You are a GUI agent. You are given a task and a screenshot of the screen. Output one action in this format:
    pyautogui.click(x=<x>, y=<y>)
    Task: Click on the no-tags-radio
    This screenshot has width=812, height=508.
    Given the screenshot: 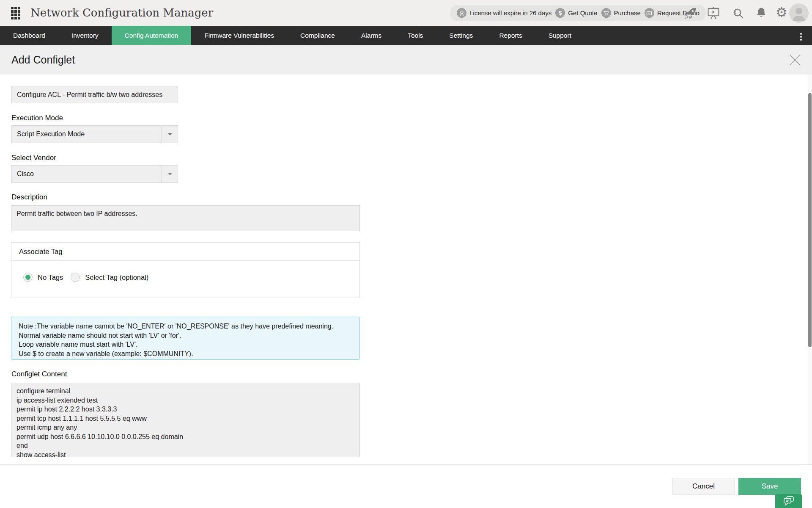 What is the action you would take?
    pyautogui.click(x=28, y=277)
    